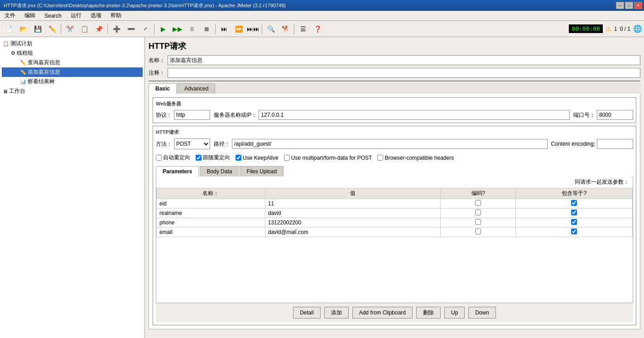 The width and height of the screenshot is (644, 338). Describe the element at coordinates (183, 115) in the screenshot. I see `protocol-group: 协议：` at that location.